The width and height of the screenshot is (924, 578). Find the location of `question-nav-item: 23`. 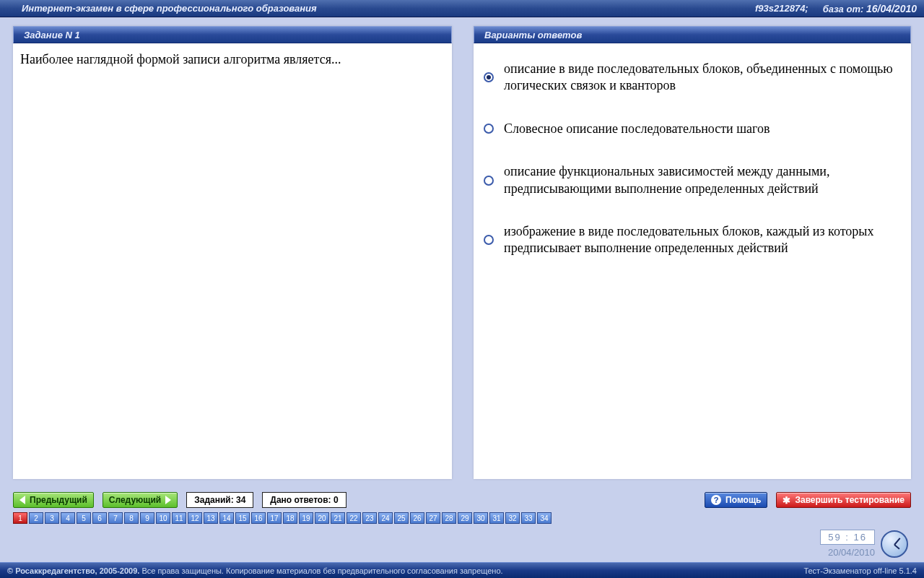

question-nav-item: 23 is located at coordinates (370, 518).